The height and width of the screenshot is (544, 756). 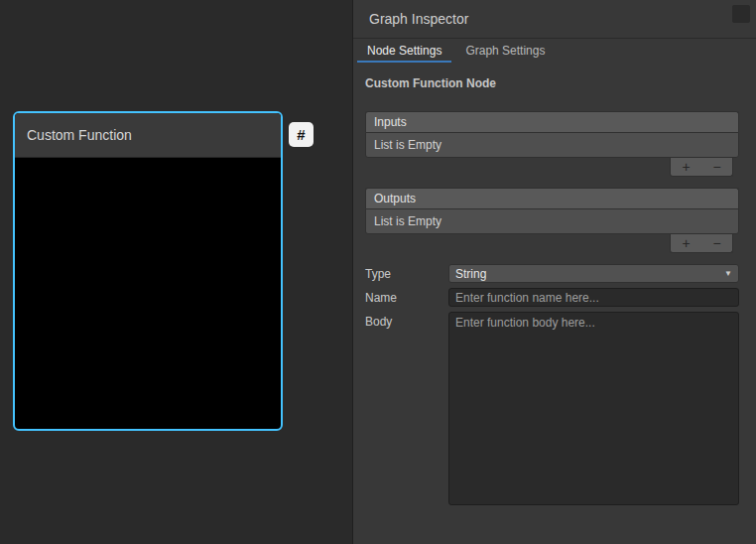 I want to click on outputs-list-footer: + −, so click(x=552, y=244).